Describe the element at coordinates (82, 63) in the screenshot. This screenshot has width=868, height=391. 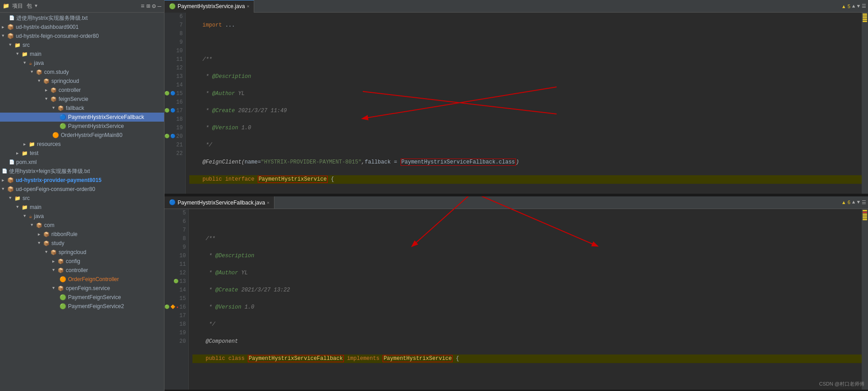
I see `tree-item-java: ▼ ☕ java` at that location.